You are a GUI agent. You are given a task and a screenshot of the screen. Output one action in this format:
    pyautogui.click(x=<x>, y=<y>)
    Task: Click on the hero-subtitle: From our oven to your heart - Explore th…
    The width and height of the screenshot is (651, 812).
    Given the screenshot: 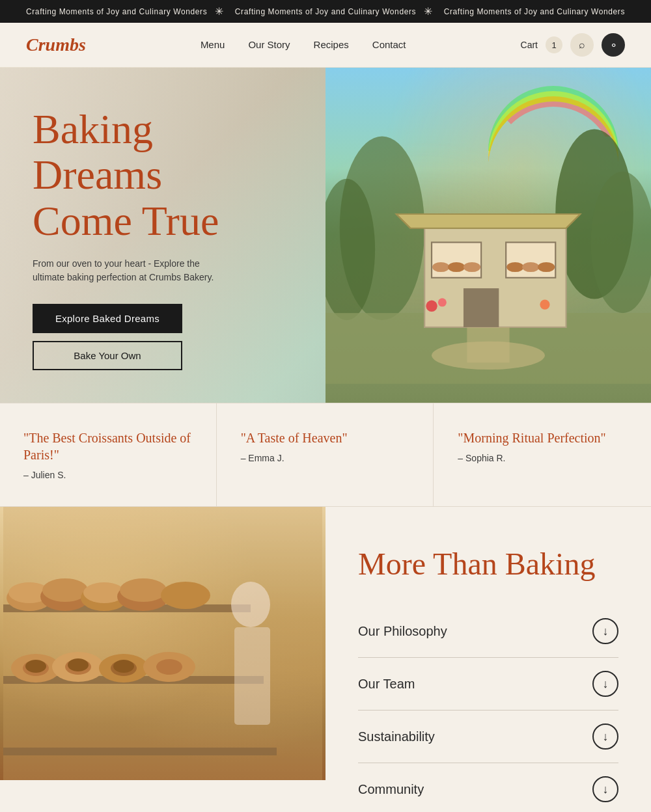 What is the action you would take?
    pyautogui.click(x=130, y=271)
    